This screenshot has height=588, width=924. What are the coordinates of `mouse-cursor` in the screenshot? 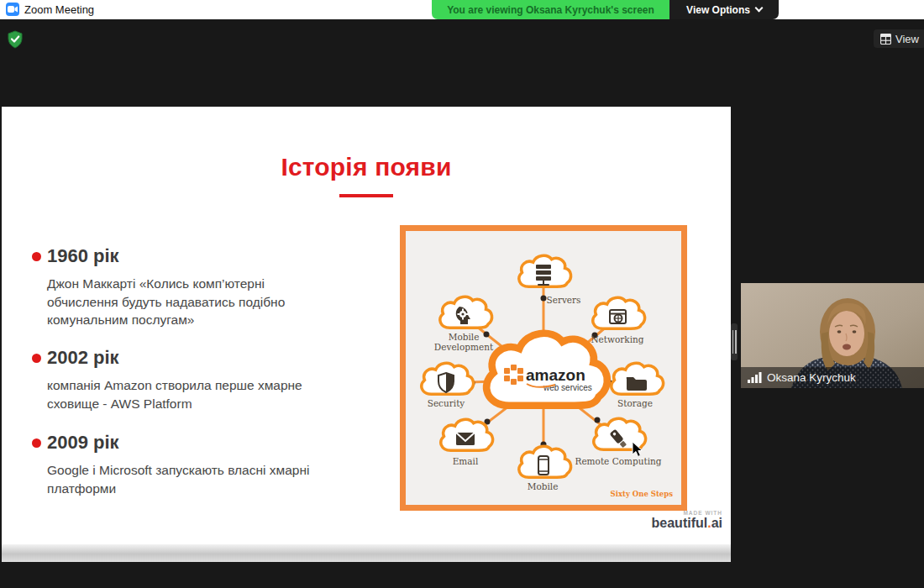 It's located at (638, 449).